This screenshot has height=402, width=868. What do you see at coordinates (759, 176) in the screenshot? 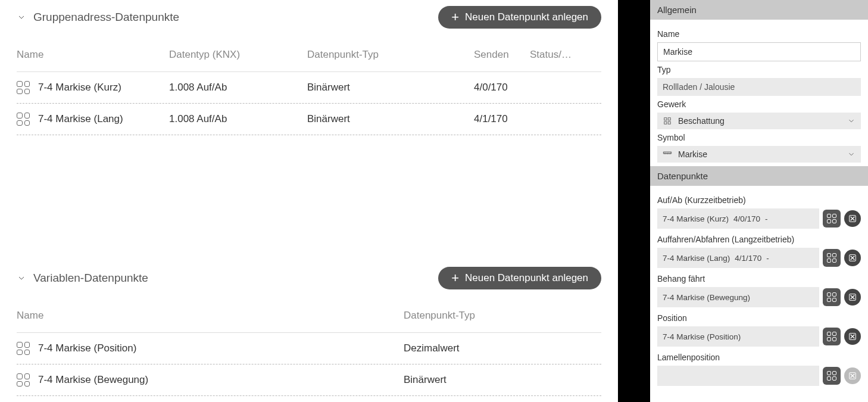
I see `side-heading-datapoints: Datenpunkte` at bounding box center [759, 176].